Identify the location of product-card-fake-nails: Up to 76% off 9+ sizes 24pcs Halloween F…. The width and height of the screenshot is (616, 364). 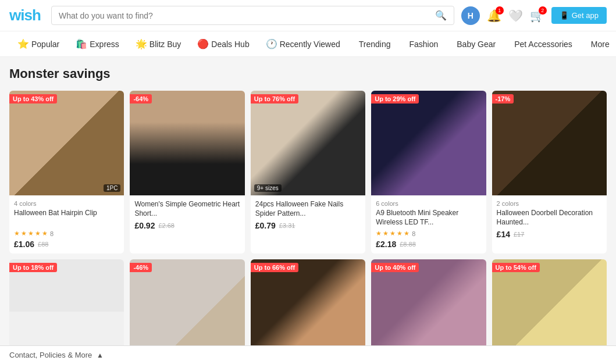
(308, 172).